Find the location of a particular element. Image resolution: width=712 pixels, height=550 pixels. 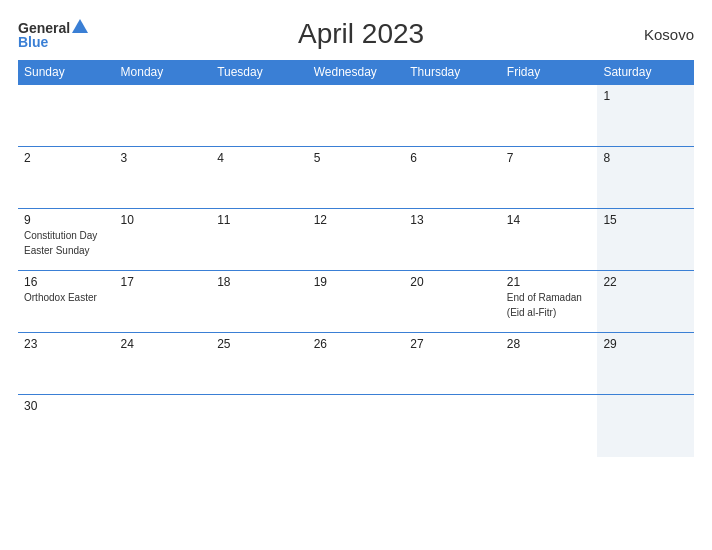

calendar-cell: 3 is located at coordinates (164, 178).